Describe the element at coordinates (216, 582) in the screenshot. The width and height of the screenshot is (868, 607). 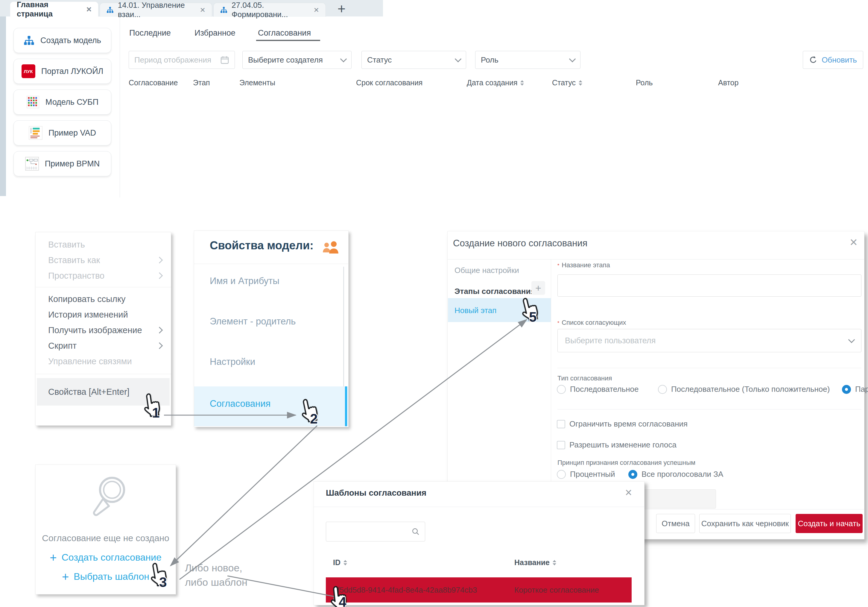
I see `annotation-line2: либо шаблон` at that location.